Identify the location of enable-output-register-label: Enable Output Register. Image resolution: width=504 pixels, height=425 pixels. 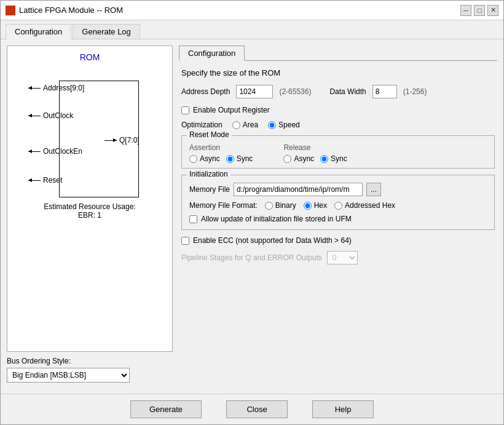
(231, 110).